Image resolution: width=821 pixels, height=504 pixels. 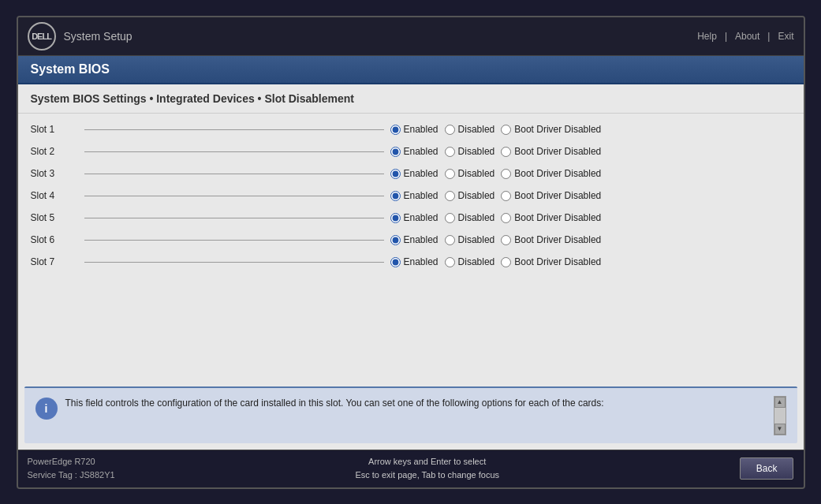 What do you see at coordinates (506, 262) in the screenshot?
I see `slot-7-boot-radio` at bounding box center [506, 262].